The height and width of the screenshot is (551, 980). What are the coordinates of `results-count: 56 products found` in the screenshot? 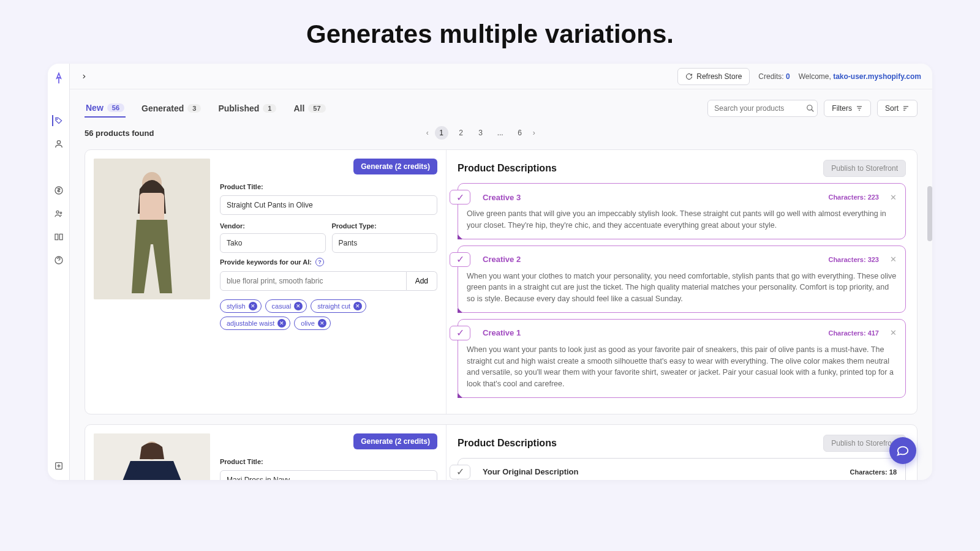 It's located at (119, 133).